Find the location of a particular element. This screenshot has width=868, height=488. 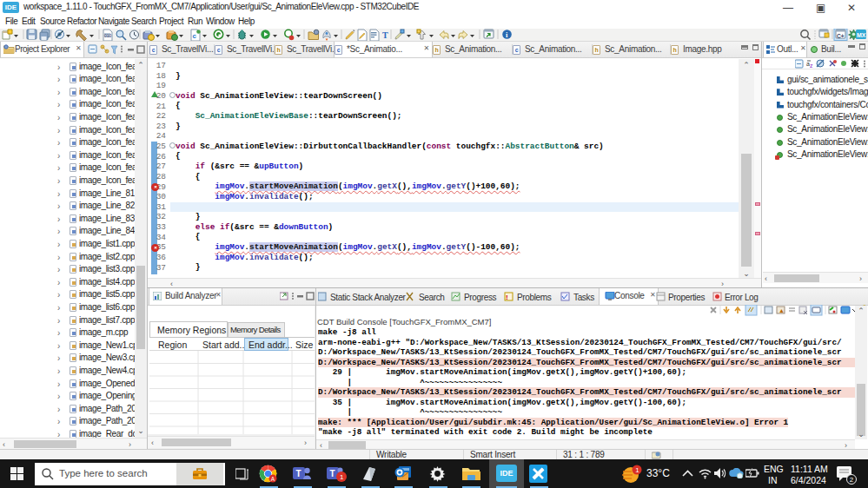

svg-text: z is located at coordinates (812, 66).